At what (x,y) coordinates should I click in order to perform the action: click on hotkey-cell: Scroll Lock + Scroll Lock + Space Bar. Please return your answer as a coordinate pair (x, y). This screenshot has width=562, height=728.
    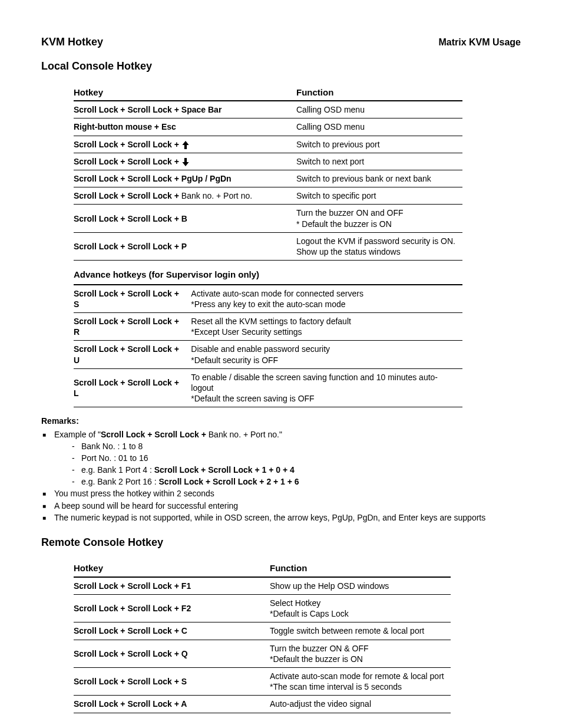
    Looking at the image, I should click on (185, 110).